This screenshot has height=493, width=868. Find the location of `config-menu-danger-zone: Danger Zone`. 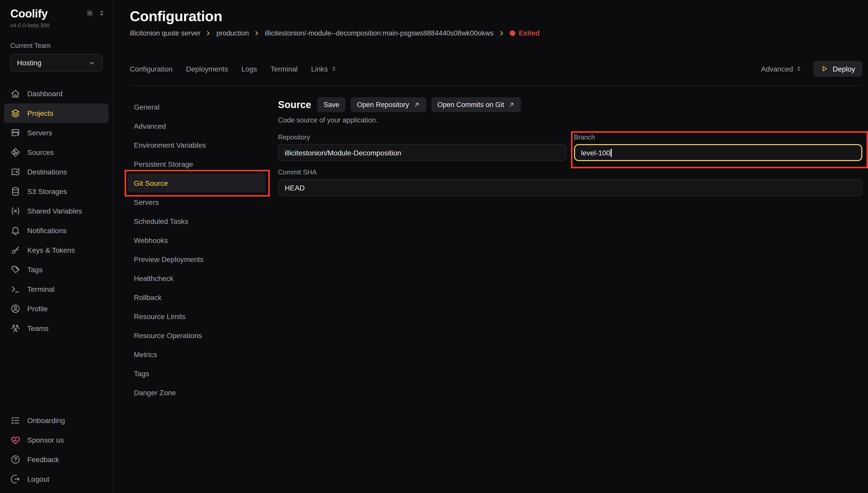

config-menu-danger-zone: Danger Zone is located at coordinates (196, 392).